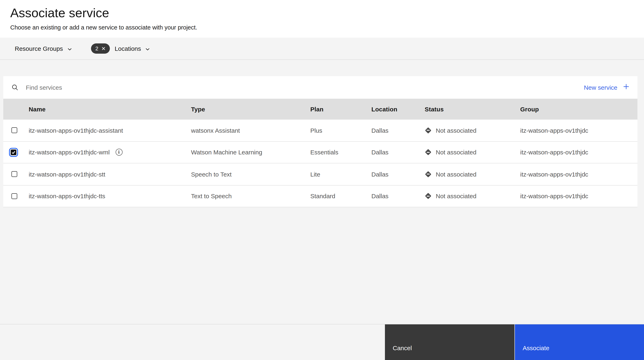 Image resolution: width=644 pixels, height=360 pixels. Describe the element at coordinates (580, 342) in the screenshot. I see `associate-button: Associate` at that location.